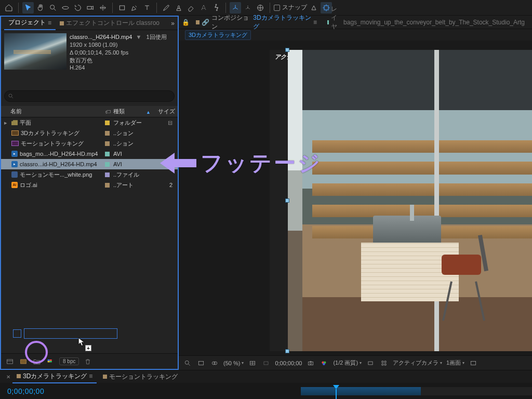 The height and width of the screenshot is (399, 532). Describe the element at coordinates (55, 376) in the screenshot. I see `timeline-tab-active-label: 3Dカメラトラッキング` at that location.